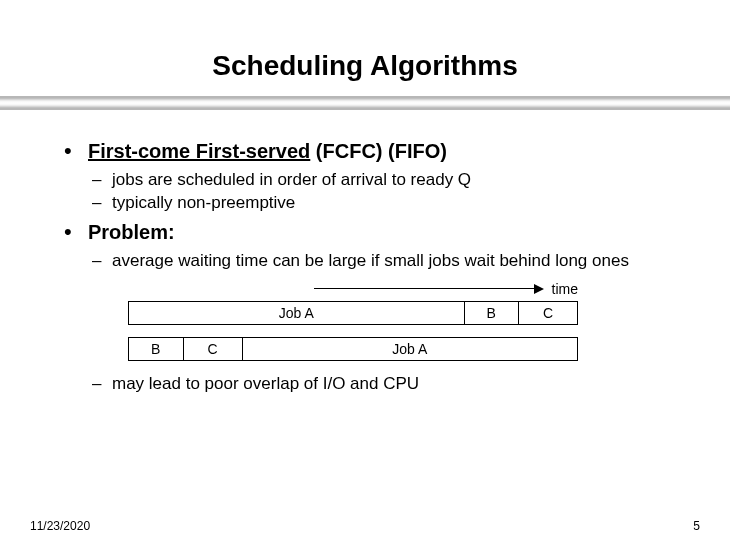  Describe the element at coordinates (132, 232) in the screenshot. I see `bullet-problem-label: Problem:` at that location.